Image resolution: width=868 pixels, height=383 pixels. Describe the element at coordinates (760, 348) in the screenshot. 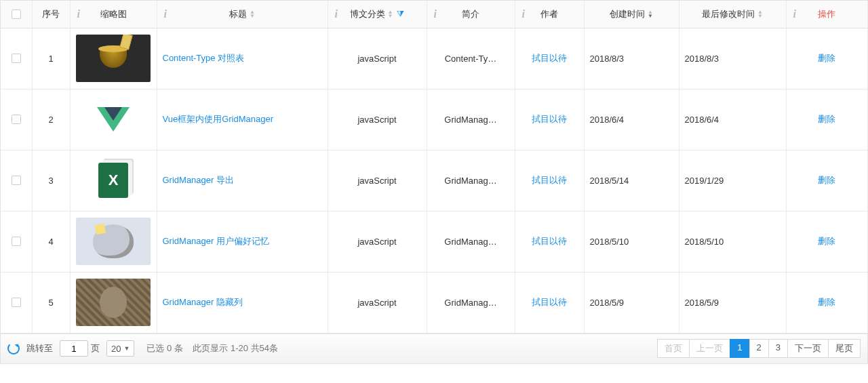

I see `page-number-button: 2` at that location.